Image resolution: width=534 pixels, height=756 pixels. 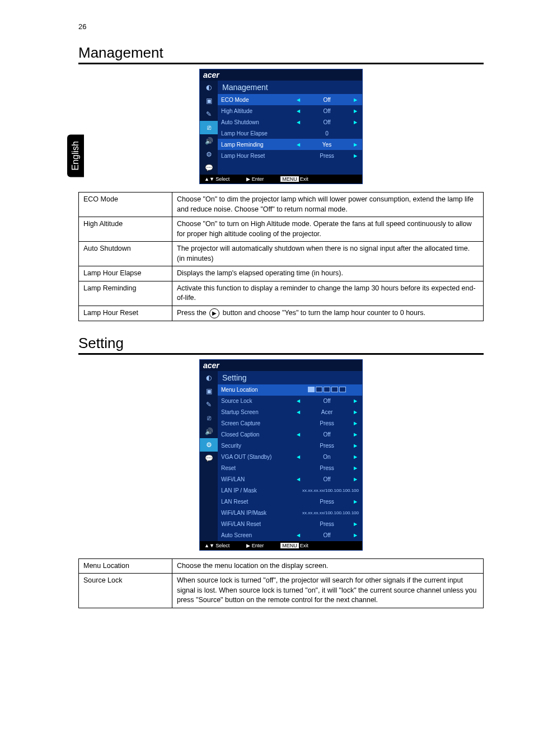 What do you see at coordinates (281, 205) in the screenshot?
I see `table-row: ECO Mode Choose "On" to dim the projecto…` at bounding box center [281, 205].